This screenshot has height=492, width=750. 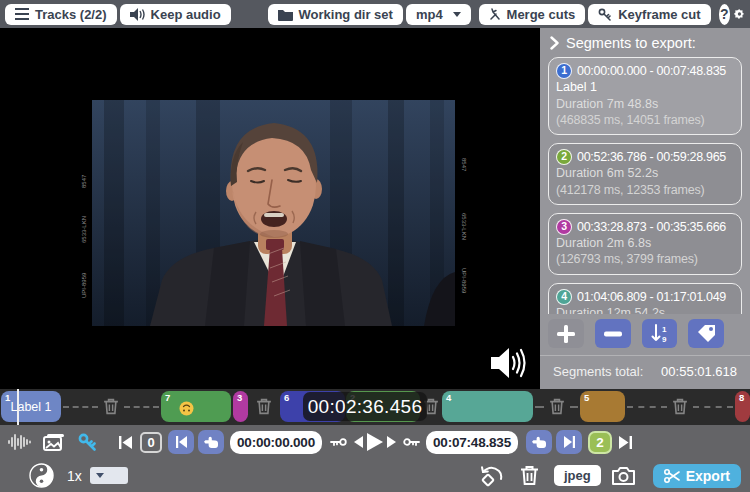 What do you see at coordinates (181, 442) in the screenshot?
I see `jump-cut-start-button` at bounding box center [181, 442].